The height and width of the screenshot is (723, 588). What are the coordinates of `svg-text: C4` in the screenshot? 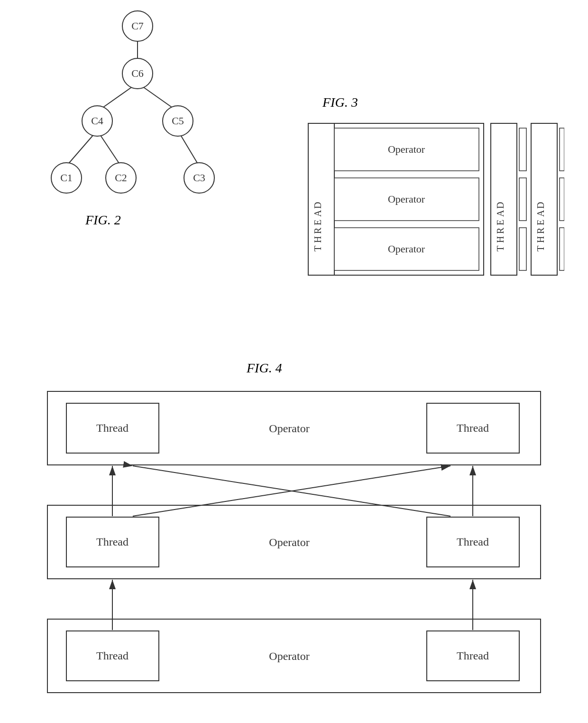 It's located at (97, 120).